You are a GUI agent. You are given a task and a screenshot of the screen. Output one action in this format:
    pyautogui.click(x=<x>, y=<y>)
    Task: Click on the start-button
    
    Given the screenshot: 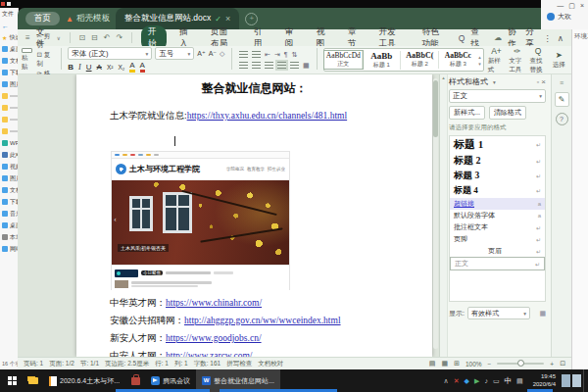 What is the action you would take?
    pyautogui.click(x=12, y=380)
    